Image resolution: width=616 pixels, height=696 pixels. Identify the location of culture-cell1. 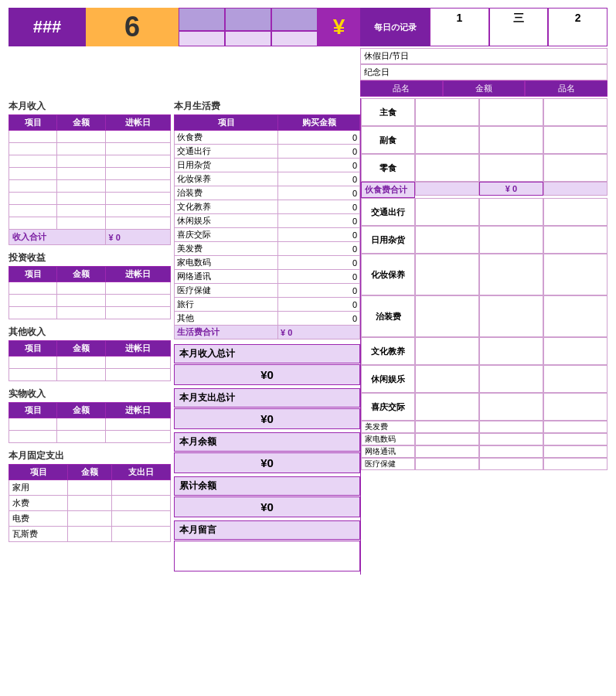
(447, 351).